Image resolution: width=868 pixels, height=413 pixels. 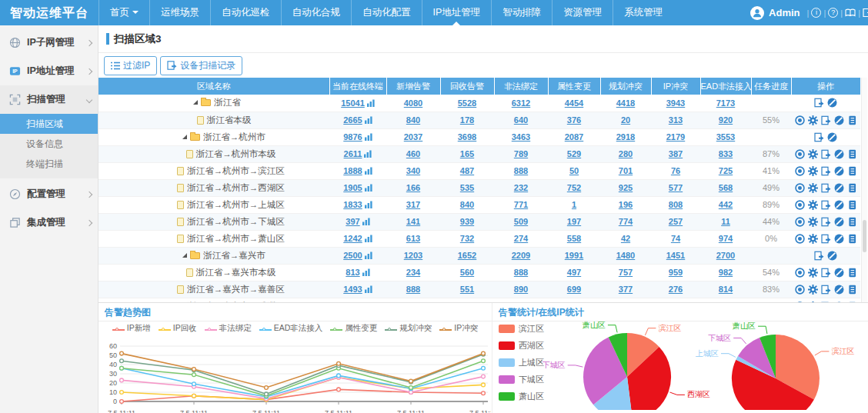 What do you see at coordinates (626, 137) in the screenshot?
I see `alarm-count-link: 2918` at bounding box center [626, 137].